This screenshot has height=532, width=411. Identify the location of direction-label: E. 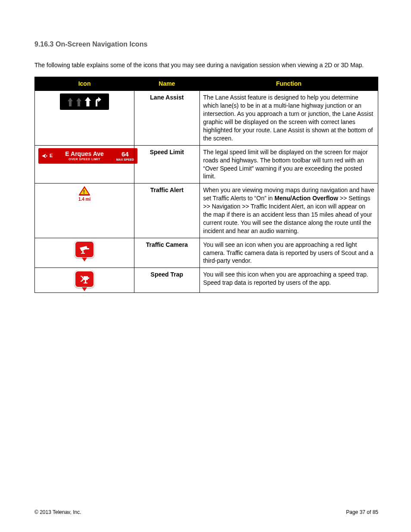
(51, 156).